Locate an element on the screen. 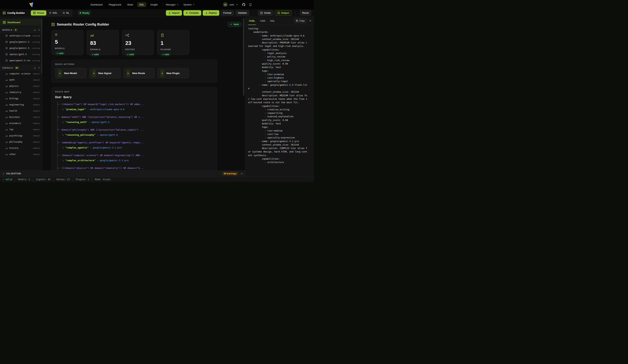 This screenshot has width=628, height=364. guide-book-icon is located at coordinates (261, 13).